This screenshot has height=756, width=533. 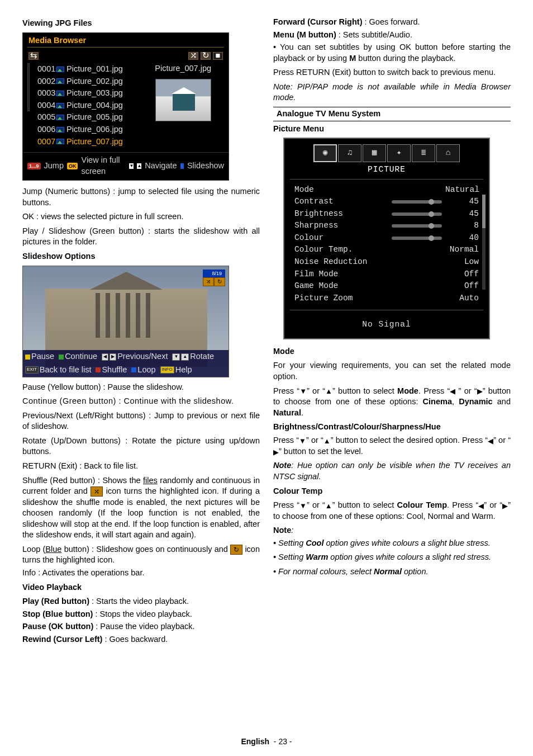 What do you see at coordinates (387, 286) in the screenshot?
I see `picture-setting-row: Game ModeOff` at bounding box center [387, 286].